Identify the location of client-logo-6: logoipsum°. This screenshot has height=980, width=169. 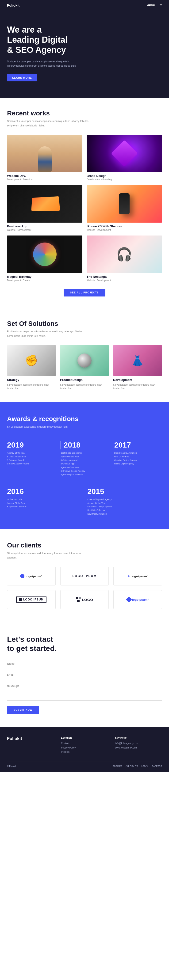
(138, 600).